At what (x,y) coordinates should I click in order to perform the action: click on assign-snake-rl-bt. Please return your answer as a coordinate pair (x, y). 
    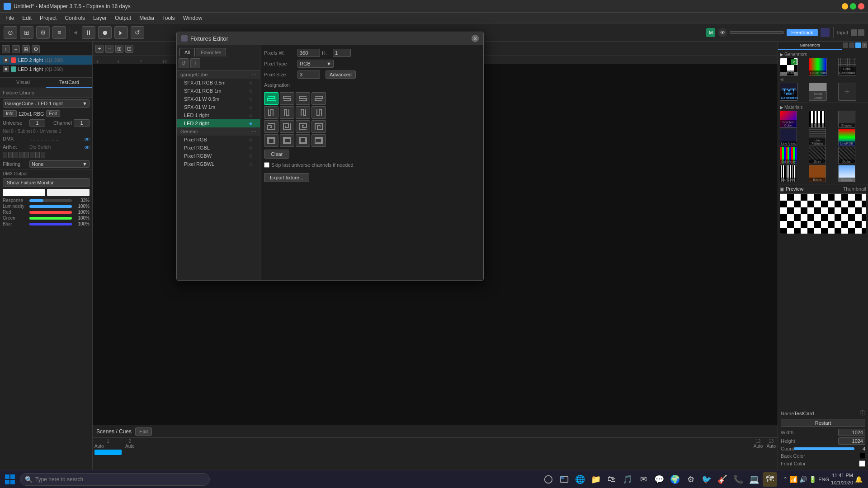
    Looking at the image, I should click on (319, 99).